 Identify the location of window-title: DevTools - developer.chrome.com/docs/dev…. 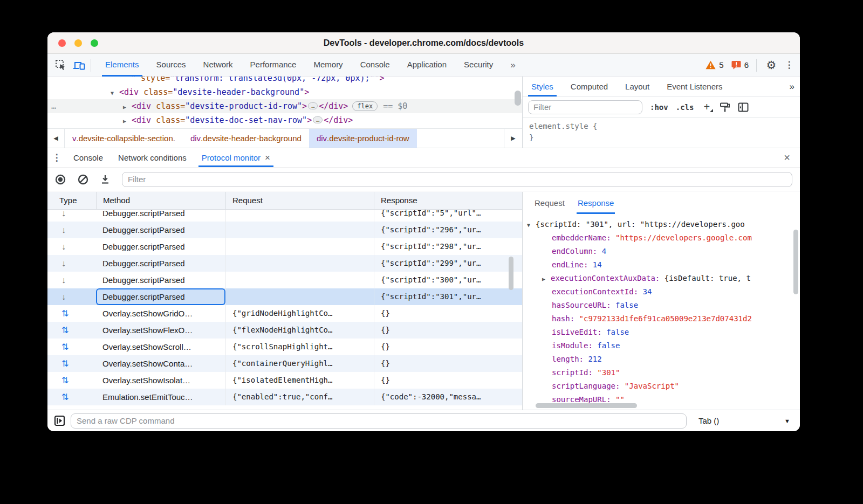
(424, 43).